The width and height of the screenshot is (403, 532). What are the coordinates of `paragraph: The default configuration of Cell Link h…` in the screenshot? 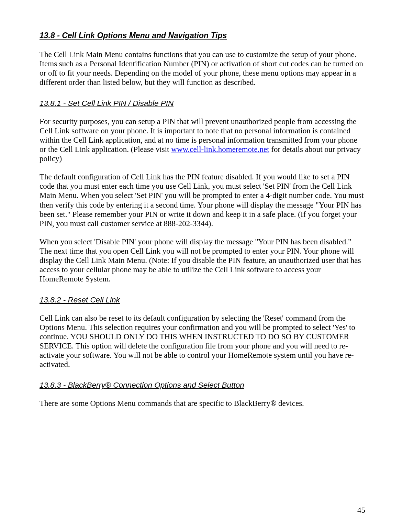 It's located at (202, 200).